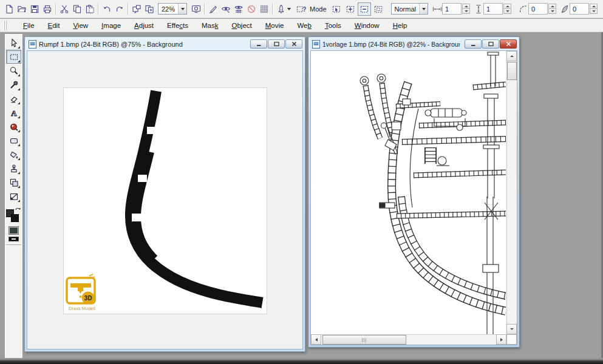 Image resolution: width=603 pixels, height=364 pixels. Describe the element at coordinates (466, 11) in the screenshot. I see `width-down-button` at that location.